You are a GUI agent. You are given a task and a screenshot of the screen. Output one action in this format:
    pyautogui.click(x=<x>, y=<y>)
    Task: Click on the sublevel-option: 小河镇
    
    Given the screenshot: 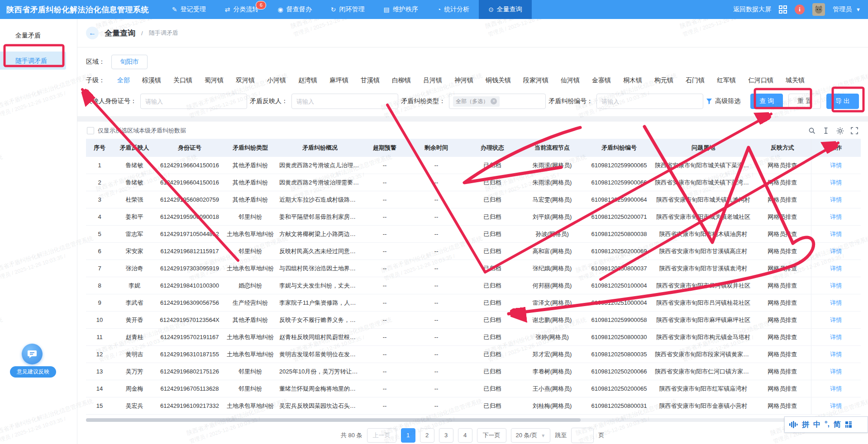 What is the action you would take?
    pyautogui.click(x=277, y=80)
    